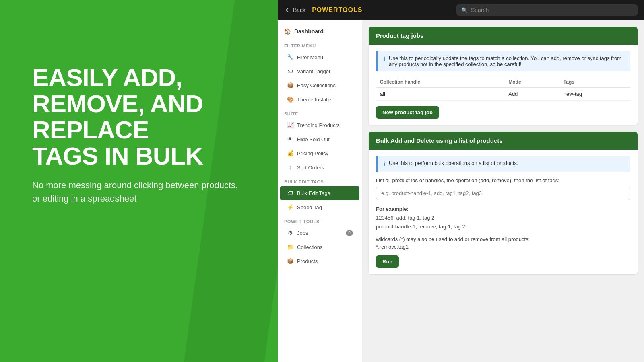 The width and height of the screenshot is (644, 362). I want to click on sidebar-item-bulk-edit-tags: 🏷 Bulk Edit Tags, so click(320, 193).